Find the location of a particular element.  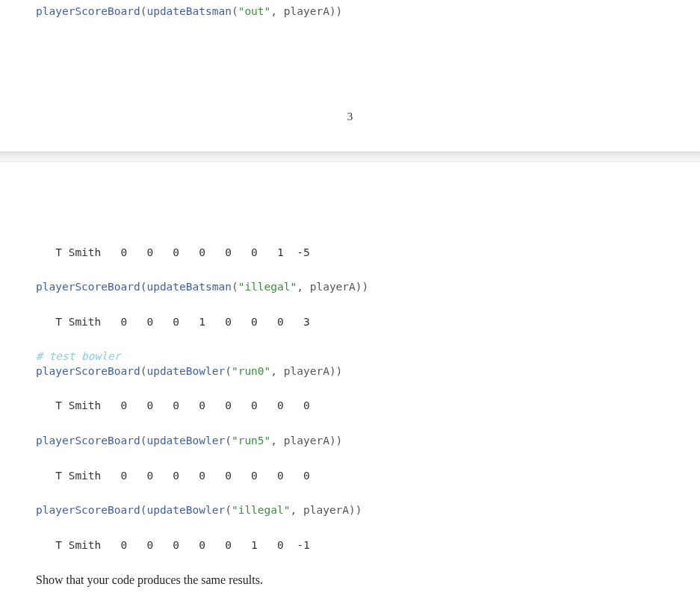

string-literal: "out" is located at coordinates (255, 11).